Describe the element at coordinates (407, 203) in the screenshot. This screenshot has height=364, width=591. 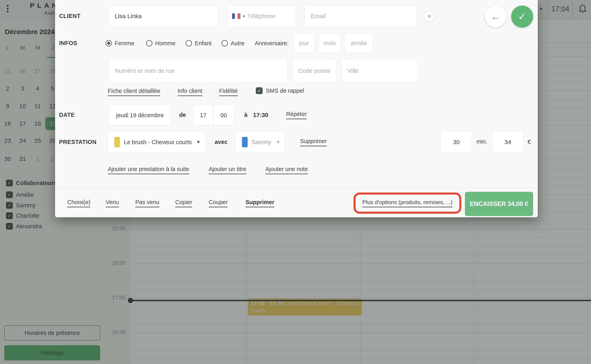
I see `more-options-link: Plus d'options (produits, remises, ...)` at that location.